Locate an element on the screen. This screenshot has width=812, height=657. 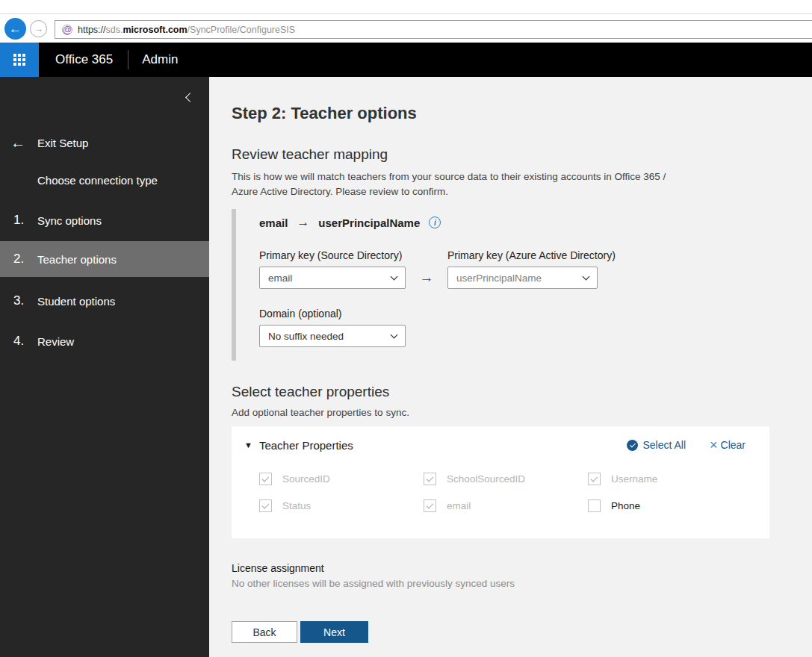
select-all-button: Select All is located at coordinates (656, 445).